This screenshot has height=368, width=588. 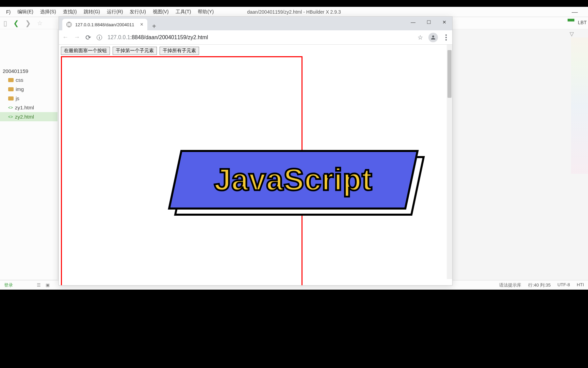 What do you see at coordinates (48, 285) in the screenshot?
I see `status-terminal-icon: ▣` at bounding box center [48, 285].